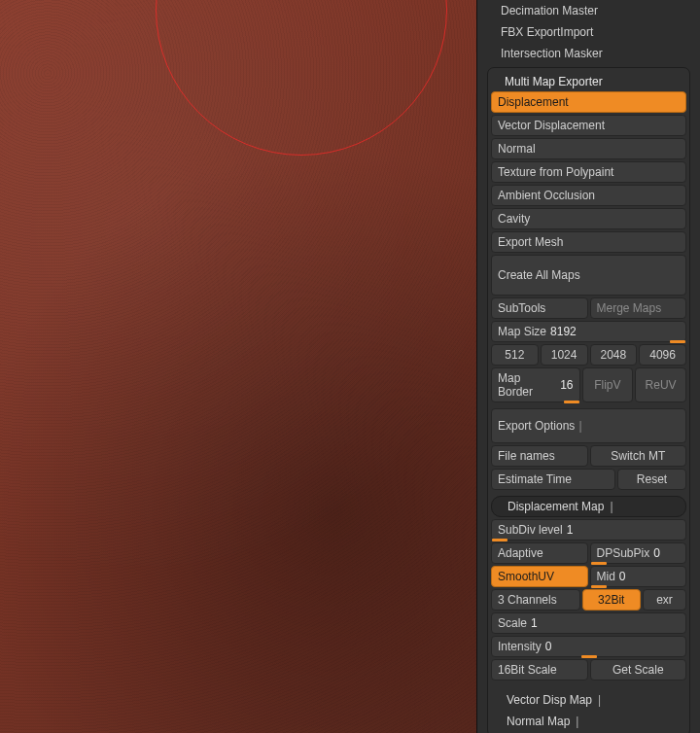 This screenshot has width=700, height=733. What do you see at coordinates (639, 456) in the screenshot?
I see `switch-mt-button: Switch MT` at bounding box center [639, 456].